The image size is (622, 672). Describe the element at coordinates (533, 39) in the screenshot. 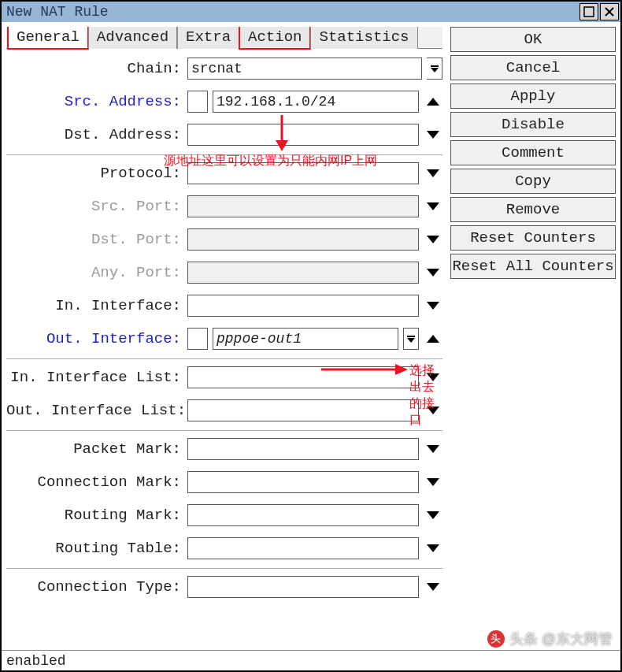

I see `ok-button: OK` at that location.